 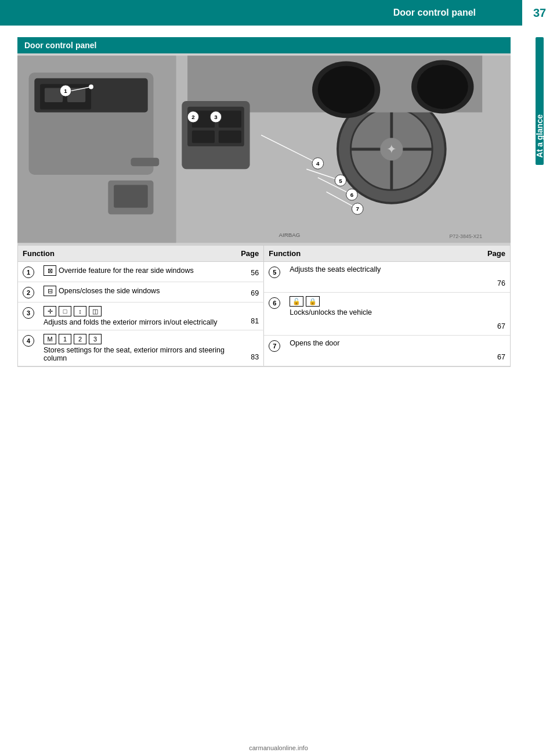 I want to click on row-page-6: 67, so click(x=495, y=314).